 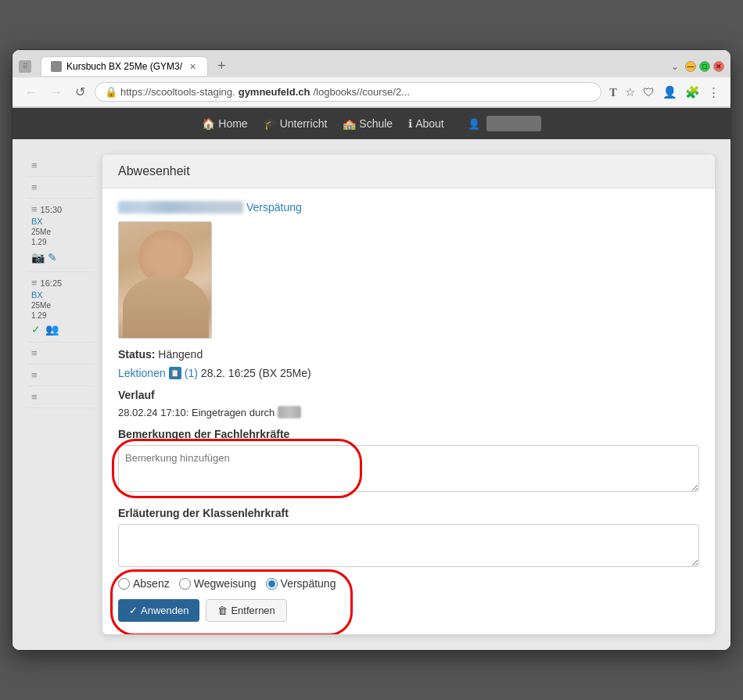 What do you see at coordinates (410, 124) in the screenshot?
I see `info-icon: ℹ` at bounding box center [410, 124].